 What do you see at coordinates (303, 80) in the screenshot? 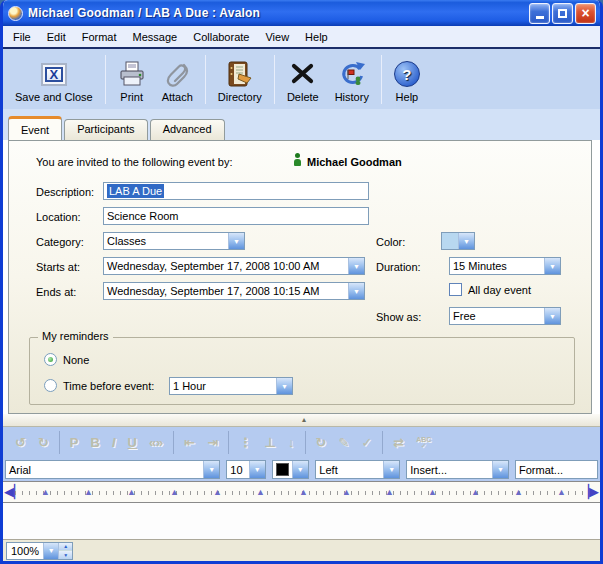
I see `delete-button: Delete` at bounding box center [303, 80].